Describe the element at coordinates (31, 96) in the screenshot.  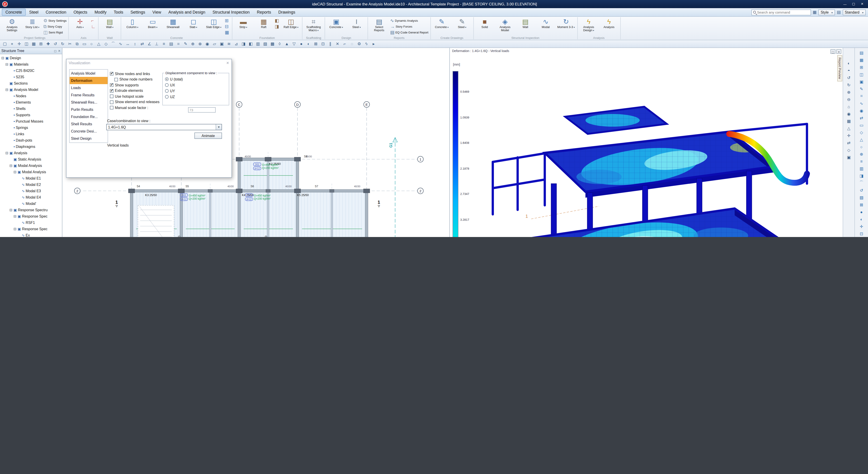
I see `tree-item: ▪ Nodes` at that location.